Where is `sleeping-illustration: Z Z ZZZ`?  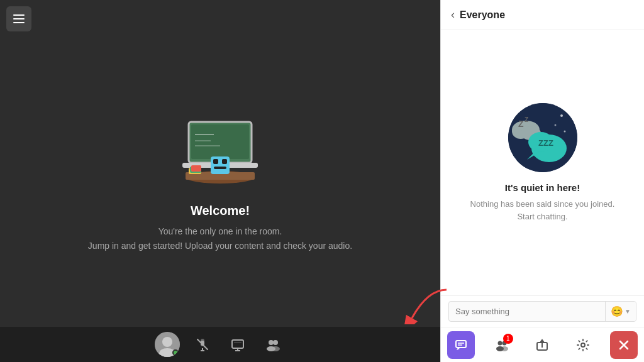 sleeping-illustration: Z Z ZZZ is located at coordinates (543, 138).